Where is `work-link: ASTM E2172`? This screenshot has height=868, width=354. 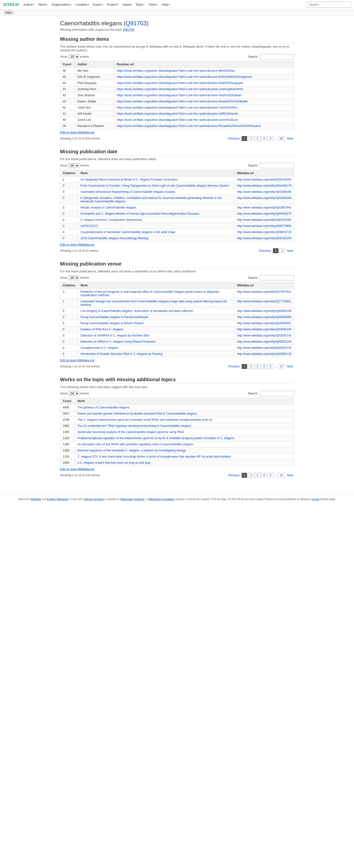 work-link: ASTM E2172 is located at coordinates (89, 226).